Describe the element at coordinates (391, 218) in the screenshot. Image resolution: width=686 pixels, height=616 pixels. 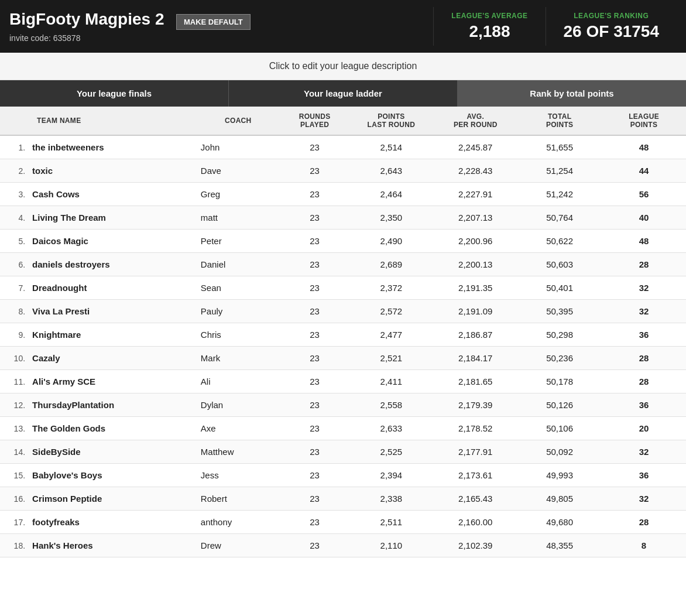
I see `cell-points-last-round: 2,350` at that location.